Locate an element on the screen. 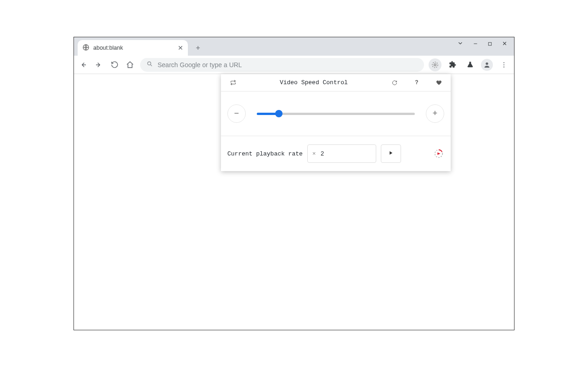 The width and height of the screenshot is (588, 368). back-button is located at coordinates (83, 65).